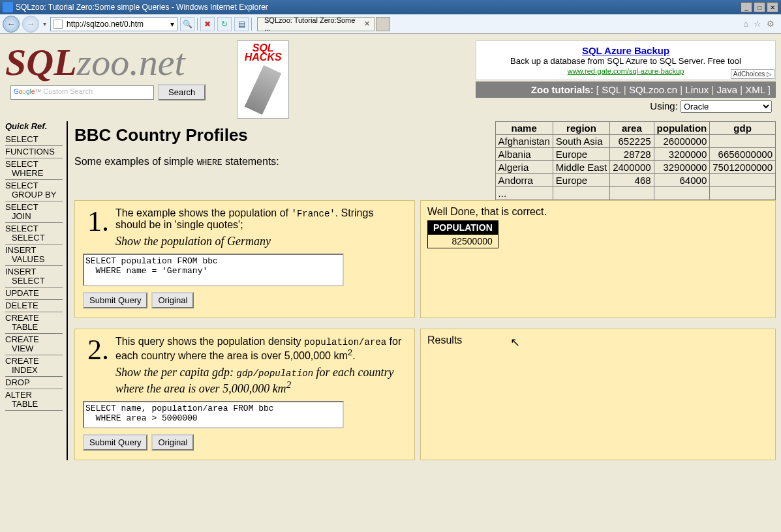 This screenshot has height=532, width=781. Describe the element at coordinates (245, 394) in the screenshot. I see `exercise-2-panel: 2. This query shows the population densi…` at that location.